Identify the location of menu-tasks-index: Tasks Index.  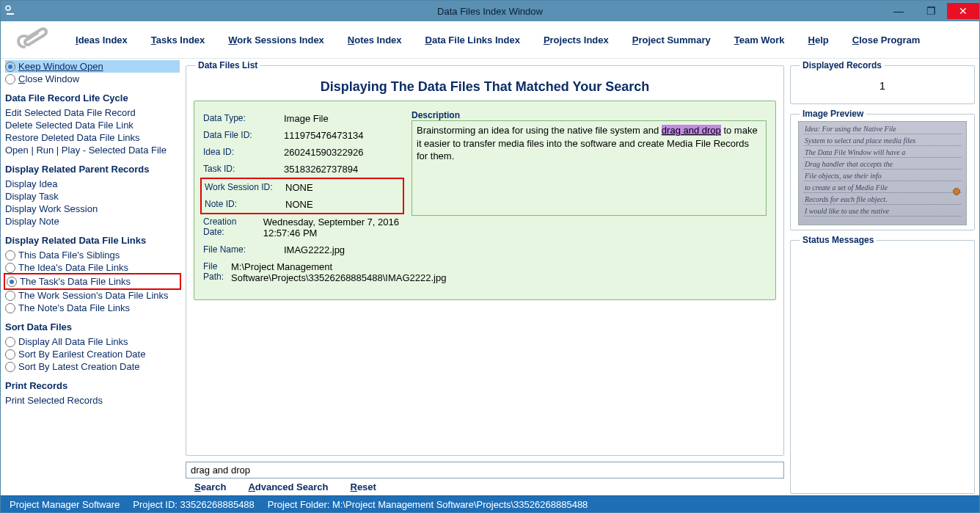
(178, 40).